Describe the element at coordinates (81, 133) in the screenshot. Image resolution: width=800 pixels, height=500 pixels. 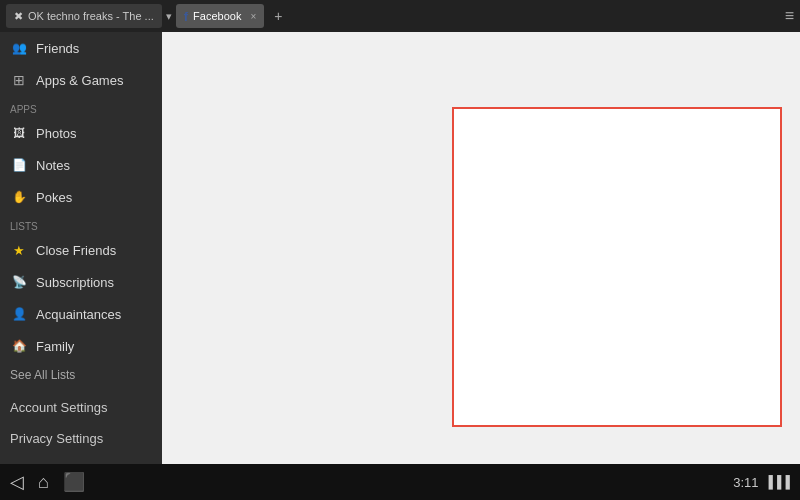
I see `sidebar-item-photos: Photos` at that location.